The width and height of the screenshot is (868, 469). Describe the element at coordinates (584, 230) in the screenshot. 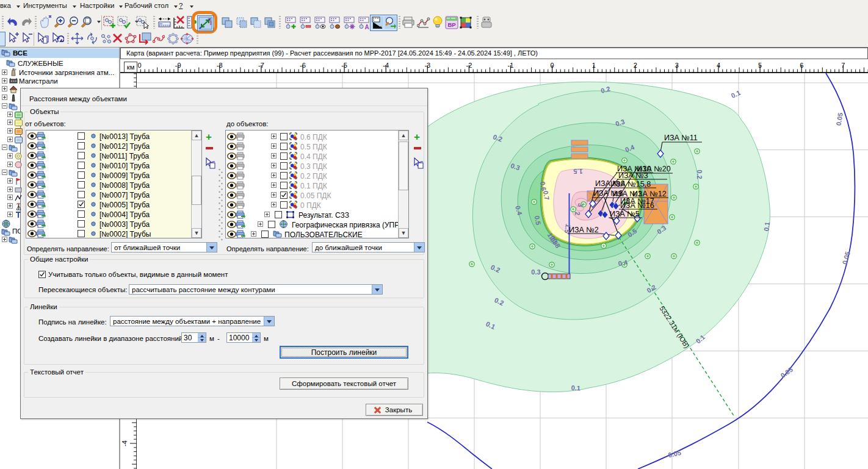

I see `svg-text: ИЗА №2` at that location.